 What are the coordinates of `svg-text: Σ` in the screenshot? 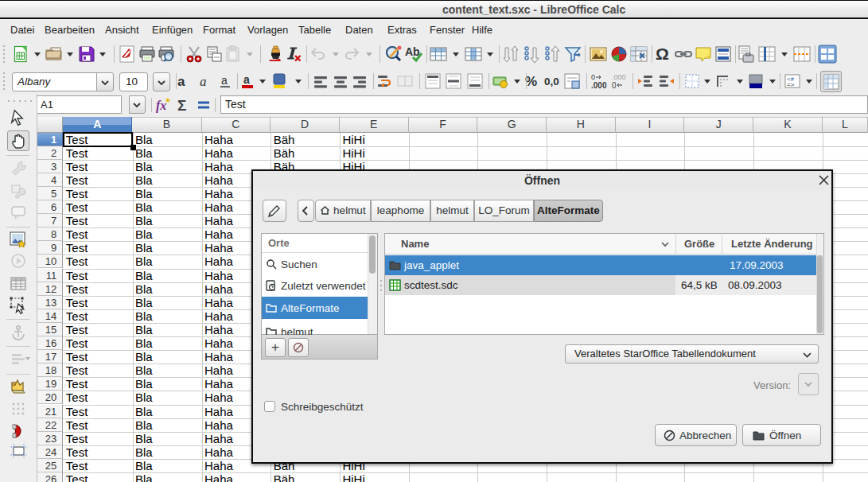 It's located at (181, 105).